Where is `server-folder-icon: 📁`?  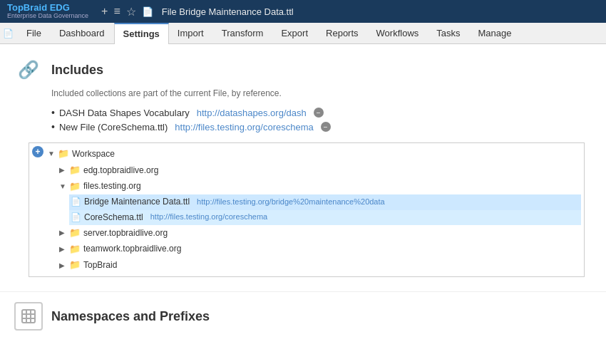
server-folder-icon: 📁 is located at coordinates (75, 234).